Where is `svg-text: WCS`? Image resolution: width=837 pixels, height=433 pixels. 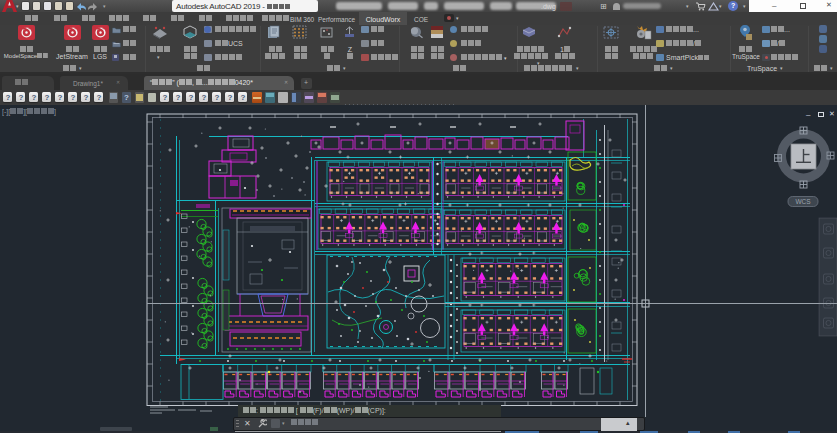 svg-text: WCS is located at coordinates (803, 202).